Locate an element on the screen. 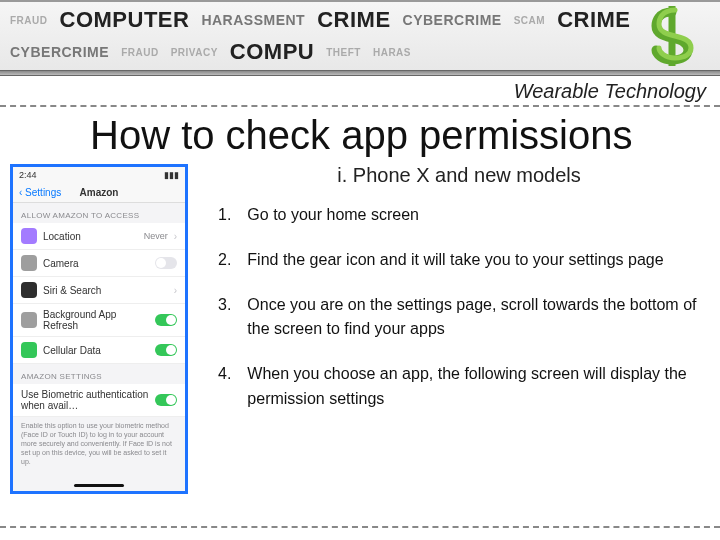 This screenshot has height=540, width=720. instructions-subtitle: i. Phone X and new models is located at coordinates (459, 176).